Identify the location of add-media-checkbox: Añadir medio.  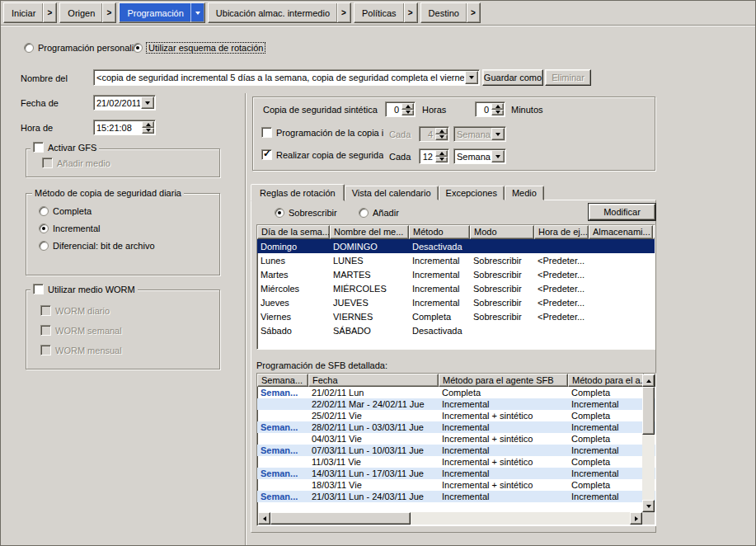
(76, 163).